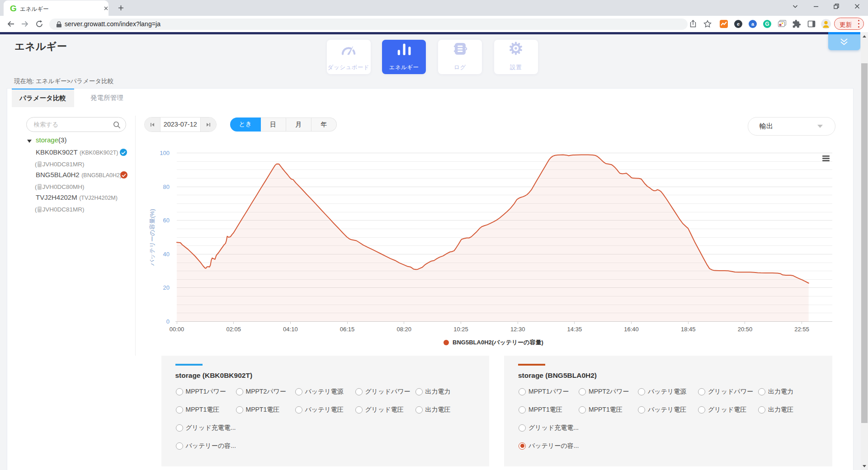  What do you see at coordinates (864, 251) in the screenshot?
I see `page-scrollbar` at bounding box center [864, 251].